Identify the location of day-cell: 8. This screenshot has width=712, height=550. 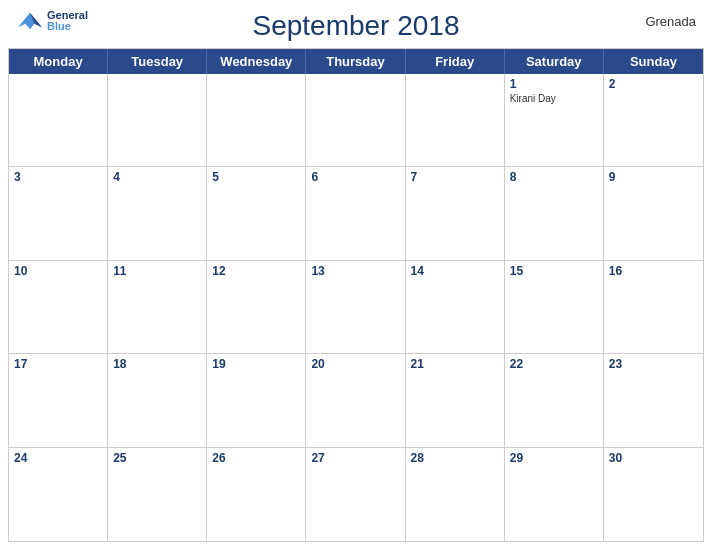
(554, 214).